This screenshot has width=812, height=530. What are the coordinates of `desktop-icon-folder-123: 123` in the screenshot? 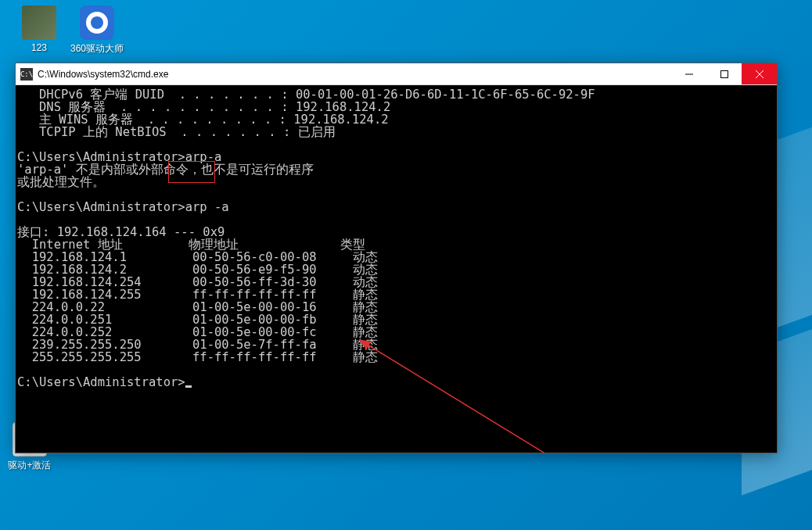 It's located at (39, 30).